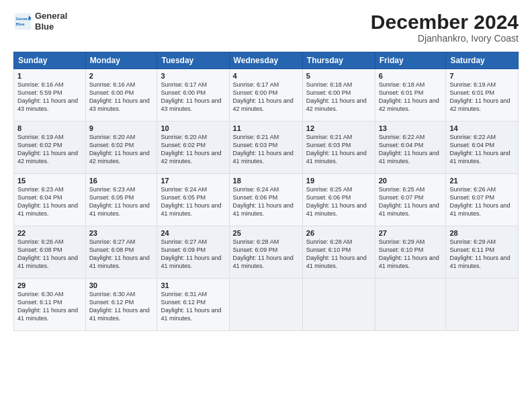  What do you see at coordinates (411, 76) in the screenshot?
I see `day-number: 6` at bounding box center [411, 76].